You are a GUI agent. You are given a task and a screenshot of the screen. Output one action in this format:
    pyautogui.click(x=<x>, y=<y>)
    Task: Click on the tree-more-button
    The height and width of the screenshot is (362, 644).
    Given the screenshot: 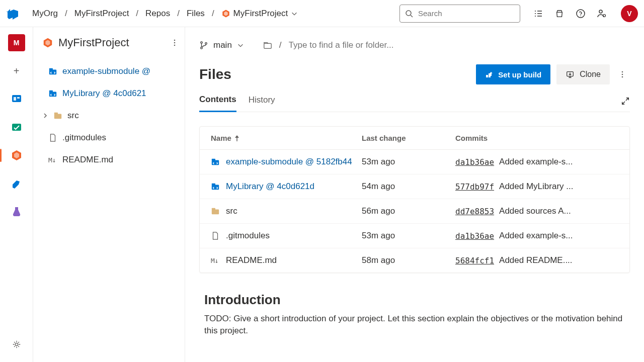 What is the action you would take?
    pyautogui.click(x=175, y=43)
    